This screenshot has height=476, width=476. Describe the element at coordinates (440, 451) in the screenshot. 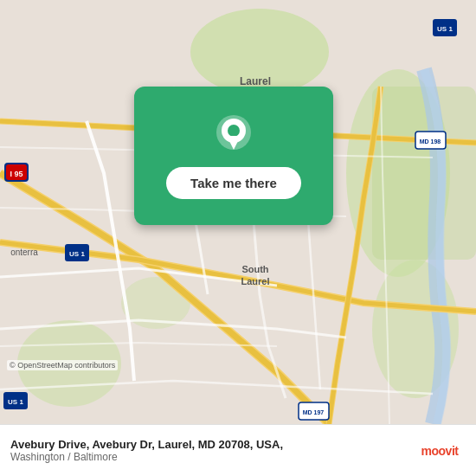

I see `moovit-logo-text: moovit` at that location.